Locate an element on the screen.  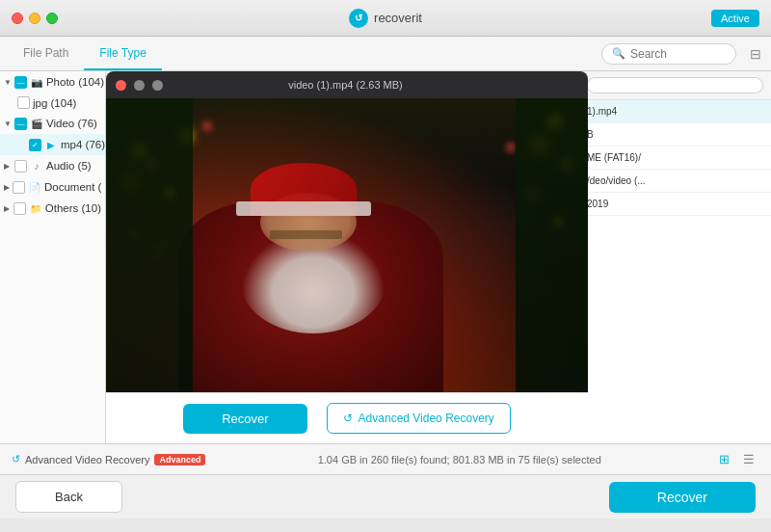
file-row: /deo/video (... is located at coordinates (675, 181).